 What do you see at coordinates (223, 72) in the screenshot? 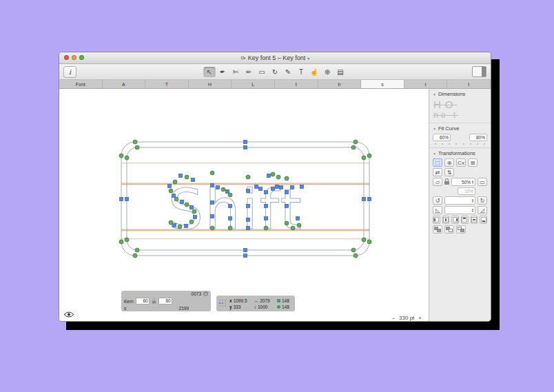
I see `pen-tool: ✒` at bounding box center [223, 72].